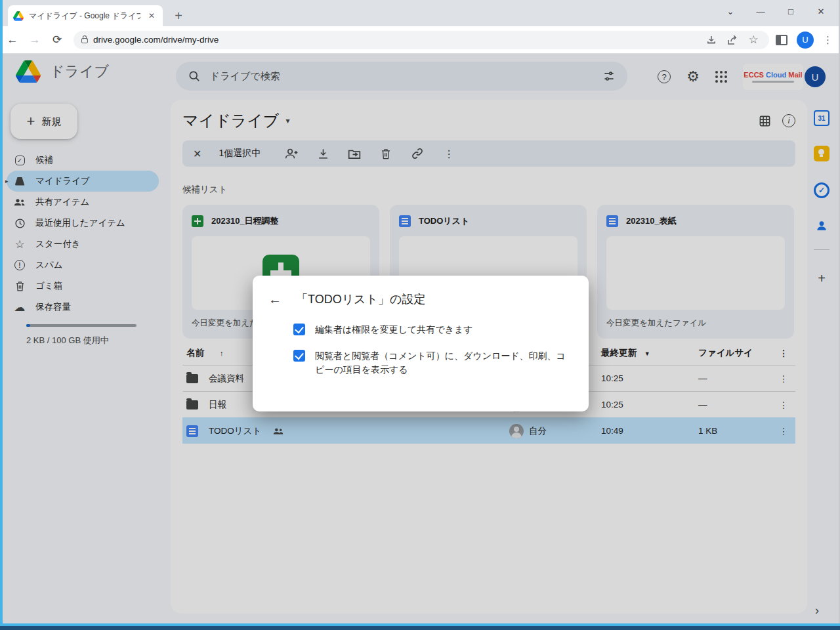  What do you see at coordinates (85, 16) in the screenshot?
I see `browser-tab: マイドライブ - Google ドライブ ✕` at bounding box center [85, 16].